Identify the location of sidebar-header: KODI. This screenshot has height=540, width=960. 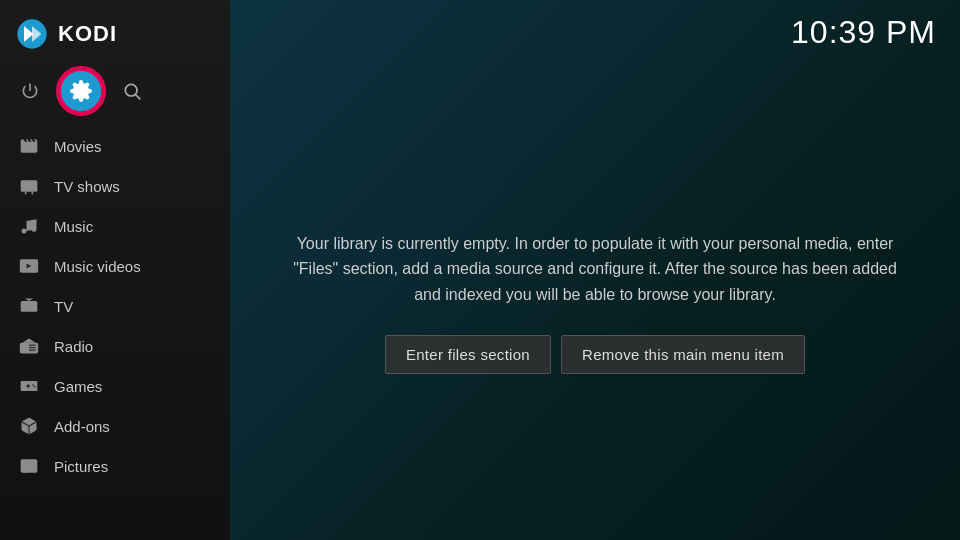
(115, 32).